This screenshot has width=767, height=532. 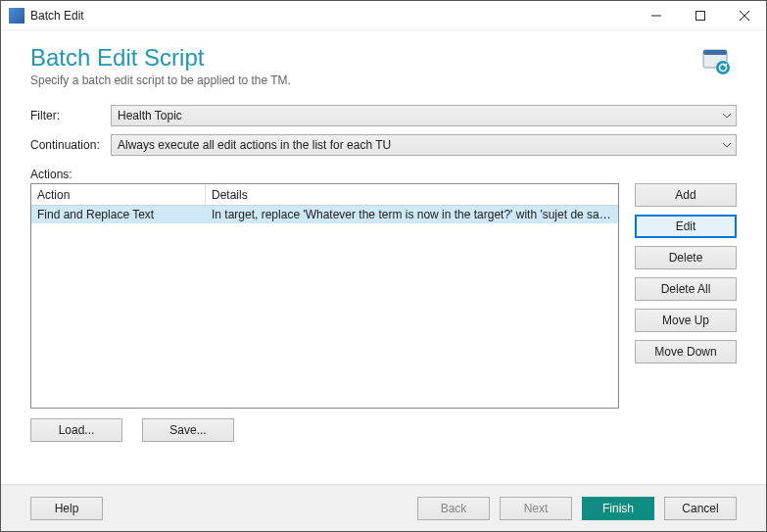 I want to click on maximize-icon, so click(x=700, y=16).